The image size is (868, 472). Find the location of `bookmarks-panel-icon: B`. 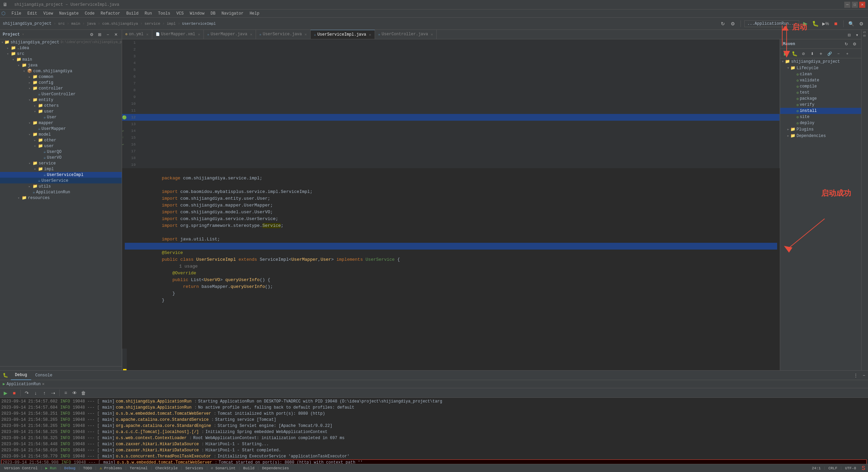

bookmarks-panel-icon: B is located at coordinates (865, 36).